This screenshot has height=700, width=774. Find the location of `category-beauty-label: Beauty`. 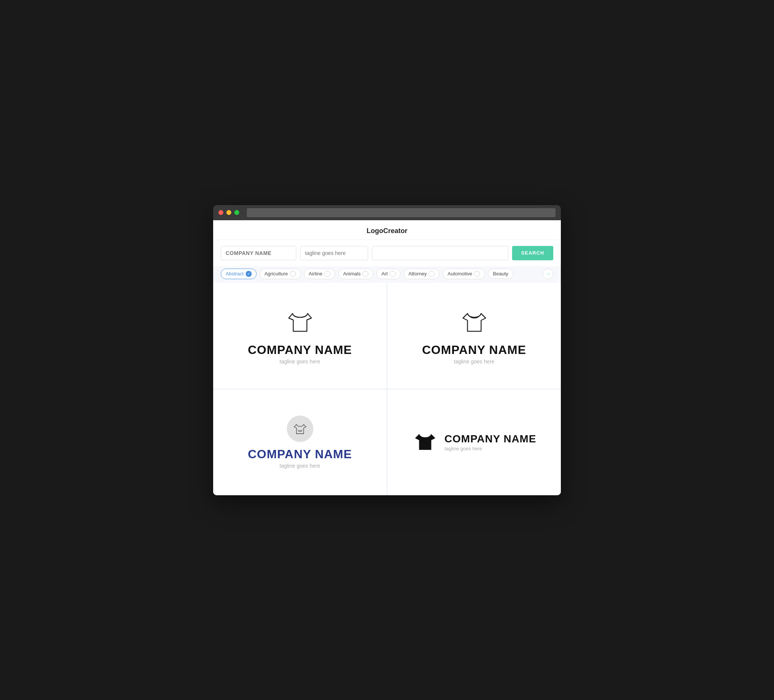

category-beauty-label: Beauty is located at coordinates (501, 274).